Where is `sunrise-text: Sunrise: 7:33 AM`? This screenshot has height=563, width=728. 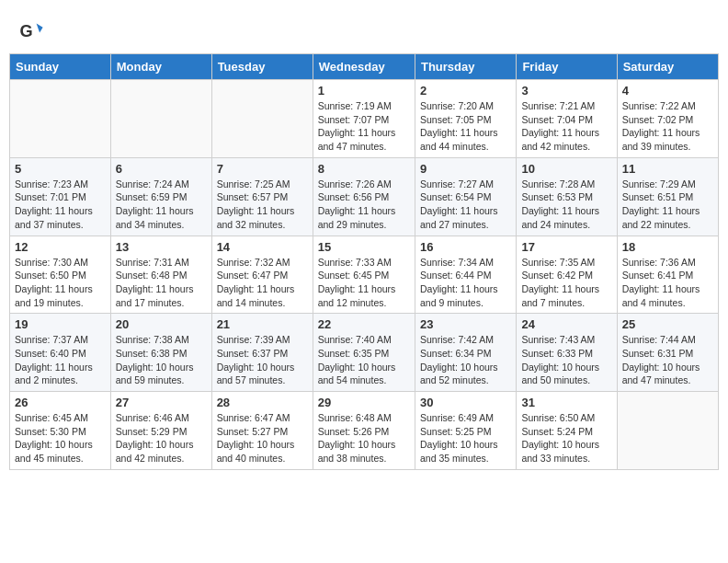
sunrise-text: Sunrise: 7:33 AM is located at coordinates (364, 263).